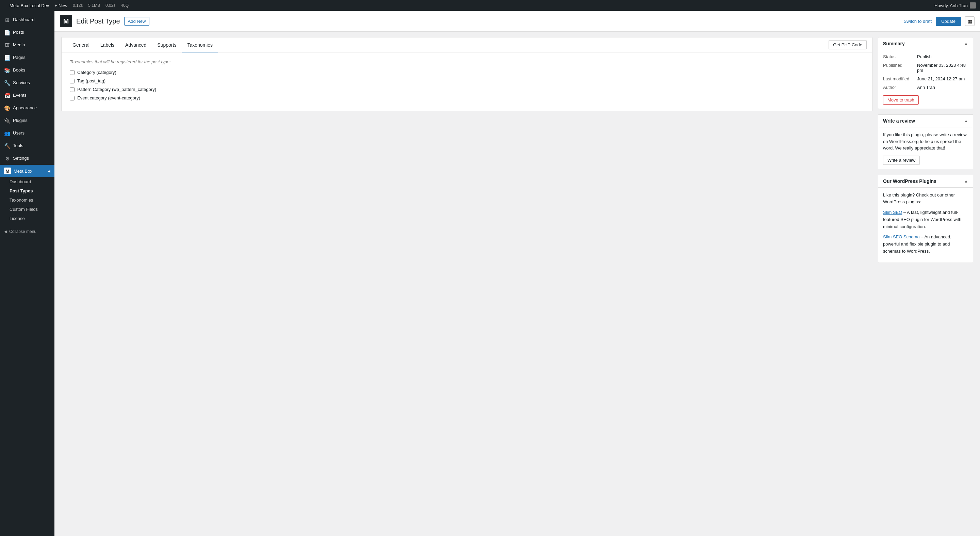 This screenshot has width=980, height=536. Describe the element at coordinates (8, 171) in the screenshot. I see `metabox-logo: M` at that location.